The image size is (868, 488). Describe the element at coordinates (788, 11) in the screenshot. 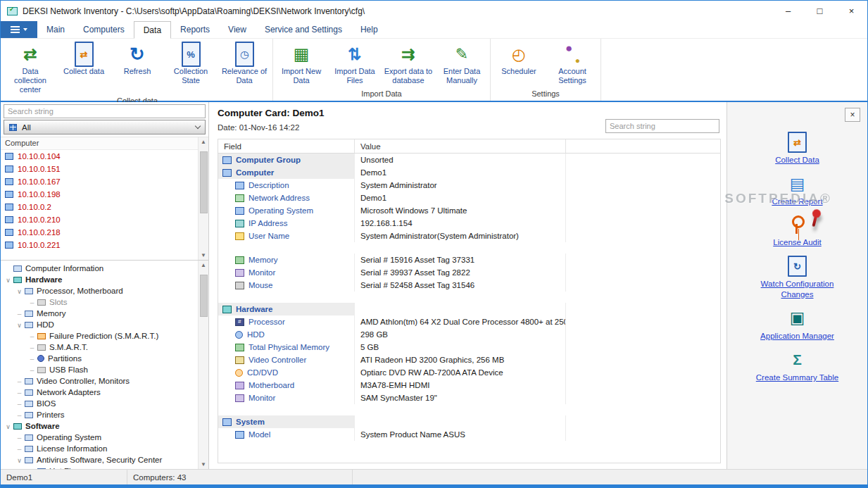

I see `minimize-button: –` at that location.